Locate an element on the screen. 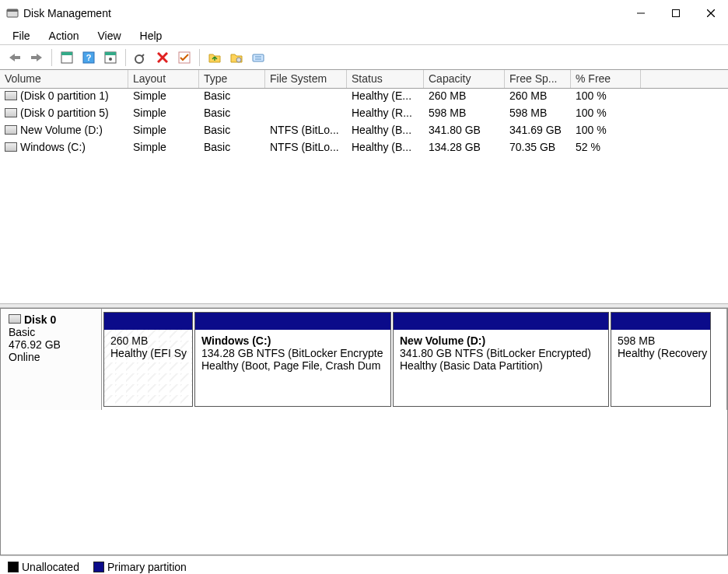 Image resolution: width=728 pixels, height=574 pixels. col-capacity: Capacity is located at coordinates (464, 79).